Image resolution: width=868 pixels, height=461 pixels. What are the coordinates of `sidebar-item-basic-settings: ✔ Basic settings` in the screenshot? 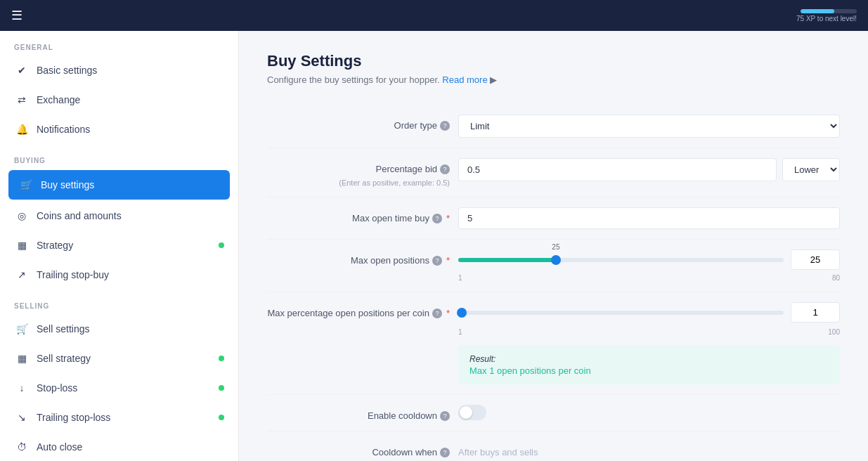 It's located at (119, 70).